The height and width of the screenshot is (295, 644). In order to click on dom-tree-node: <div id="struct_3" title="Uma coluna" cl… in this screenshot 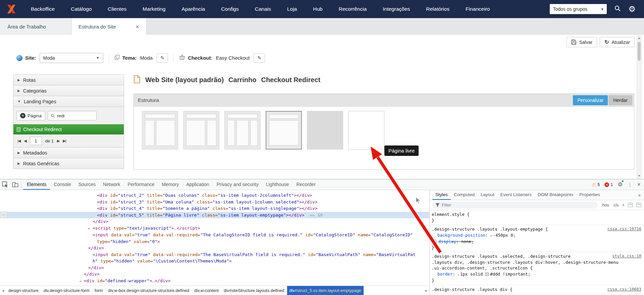, I will do `click(215, 202)`.